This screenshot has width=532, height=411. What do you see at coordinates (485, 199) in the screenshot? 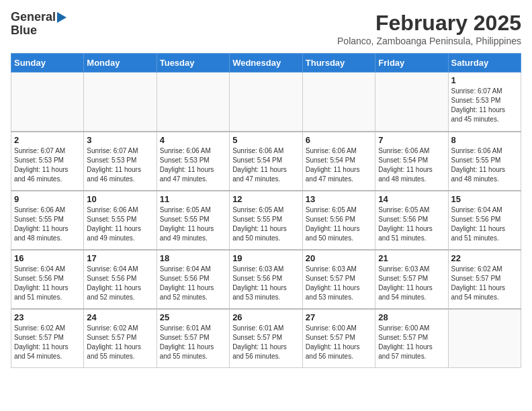
I see `day-number: 15` at bounding box center [485, 199].